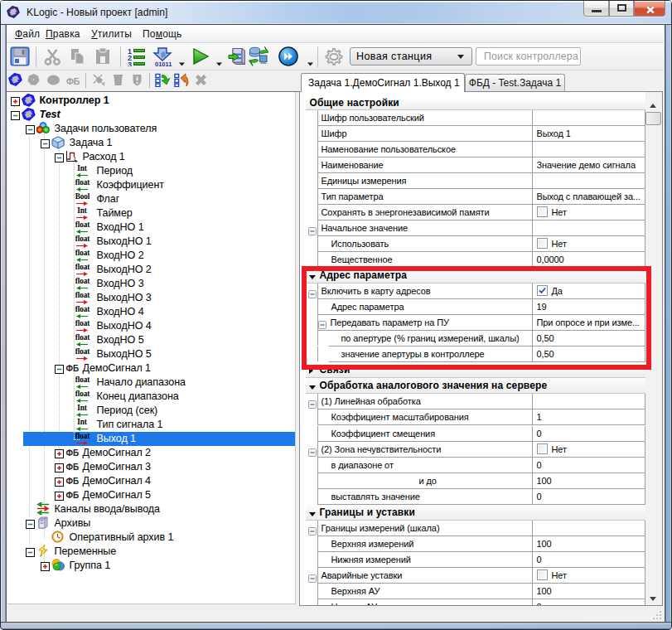  What do you see at coordinates (129, 63) in the screenshot?
I see `svg-text: 3` at bounding box center [129, 63].